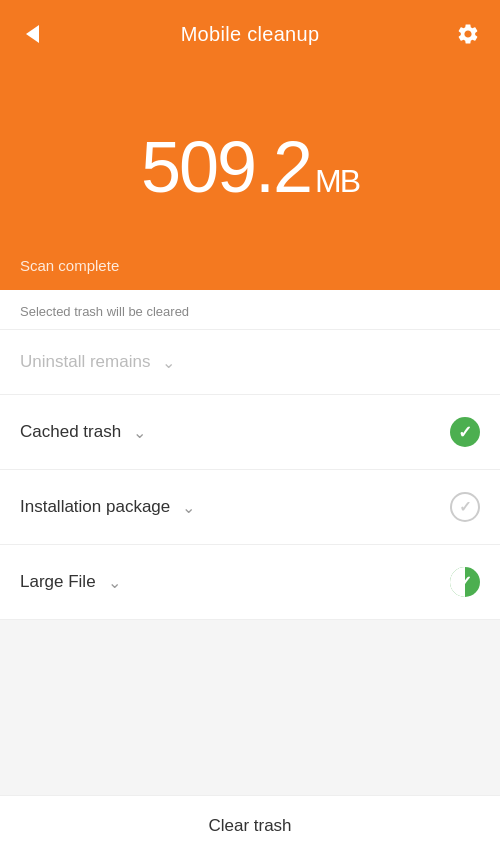 This screenshot has width=500, height=855. Describe the element at coordinates (95, 507) in the screenshot. I see `installation-package-label: Installation package` at that location.